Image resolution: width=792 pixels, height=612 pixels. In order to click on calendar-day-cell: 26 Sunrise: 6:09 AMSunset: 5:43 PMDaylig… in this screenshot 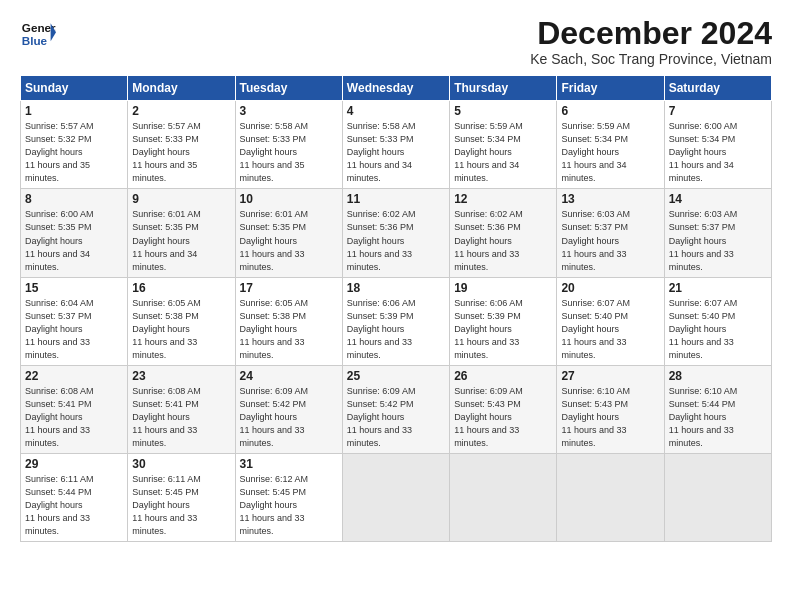, I will do `click(504, 409)`.